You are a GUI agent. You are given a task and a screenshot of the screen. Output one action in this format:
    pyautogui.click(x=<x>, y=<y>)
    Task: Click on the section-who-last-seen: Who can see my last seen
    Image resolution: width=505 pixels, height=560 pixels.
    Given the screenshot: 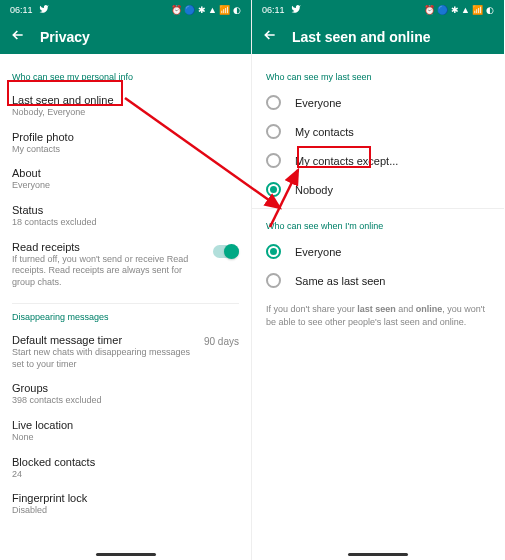 What is the action you would take?
    pyautogui.click(x=378, y=77)
    